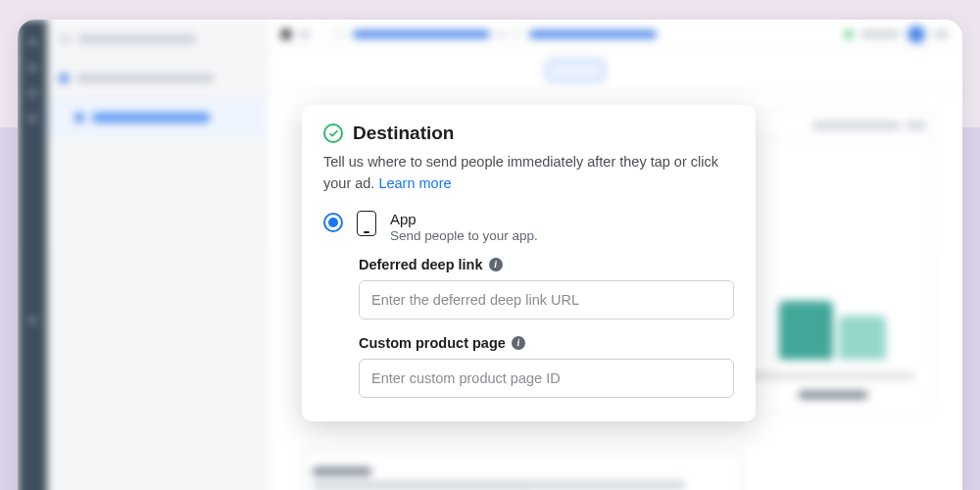 The image size is (980, 490). Describe the element at coordinates (333, 222) in the screenshot. I see `app-radio` at that location.